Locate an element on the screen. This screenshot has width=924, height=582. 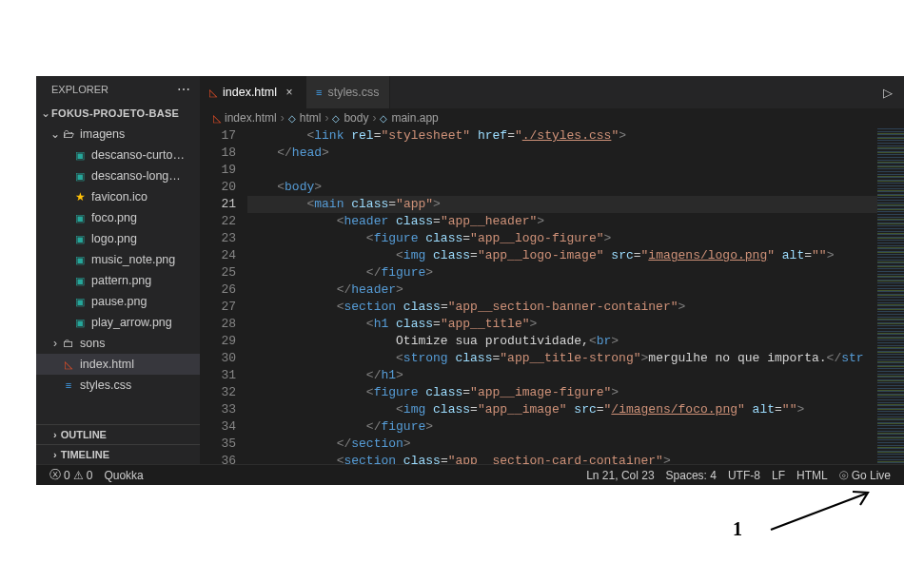
code-line: <section class="app__section-banner-cont… is located at coordinates (562, 307).